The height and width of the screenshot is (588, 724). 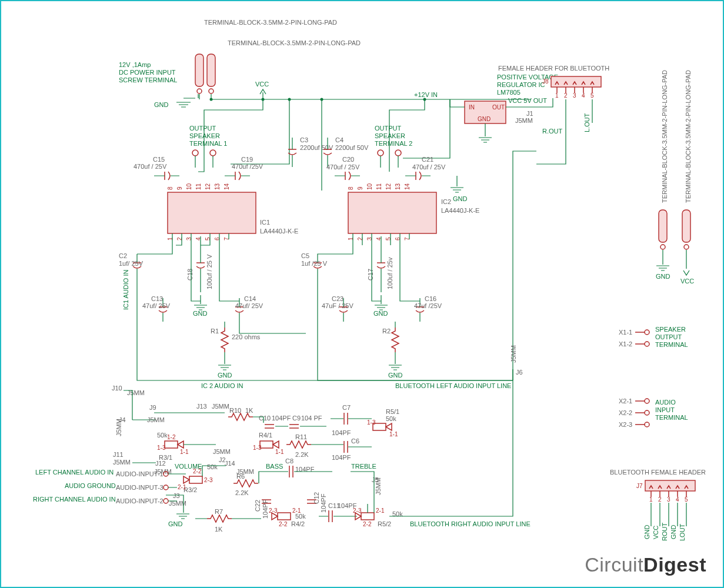 I want to click on ost1b: SPEAKER, so click(x=205, y=136).